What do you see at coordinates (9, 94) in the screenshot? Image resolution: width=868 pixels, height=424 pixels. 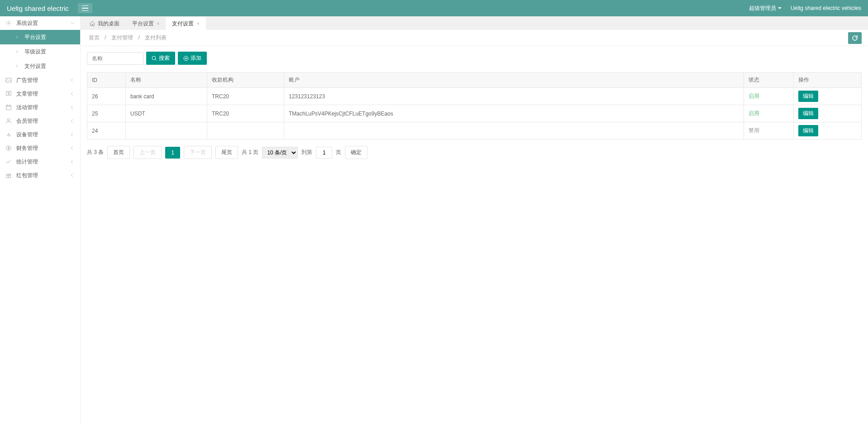 I see `book-icon` at bounding box center [9, 94].